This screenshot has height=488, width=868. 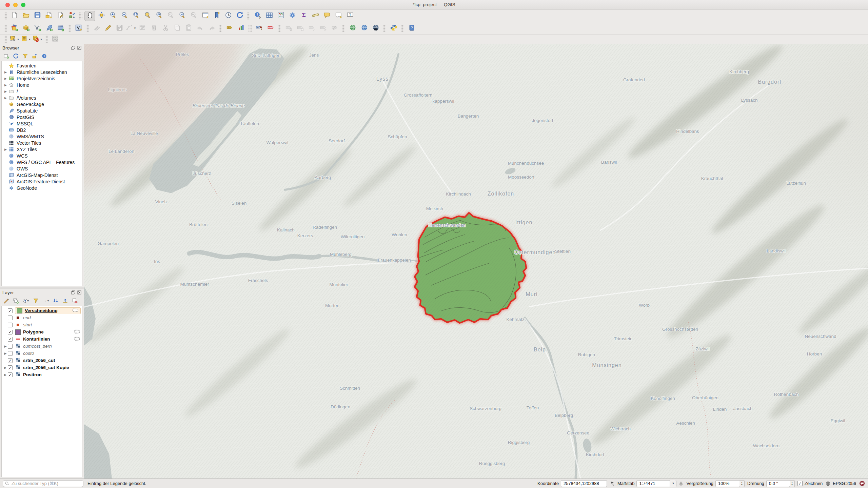 What do you see at coordinates (335, 28) in the screenshot?
I see `label-gray-5-button: abc` at bounding box center [335, 28].